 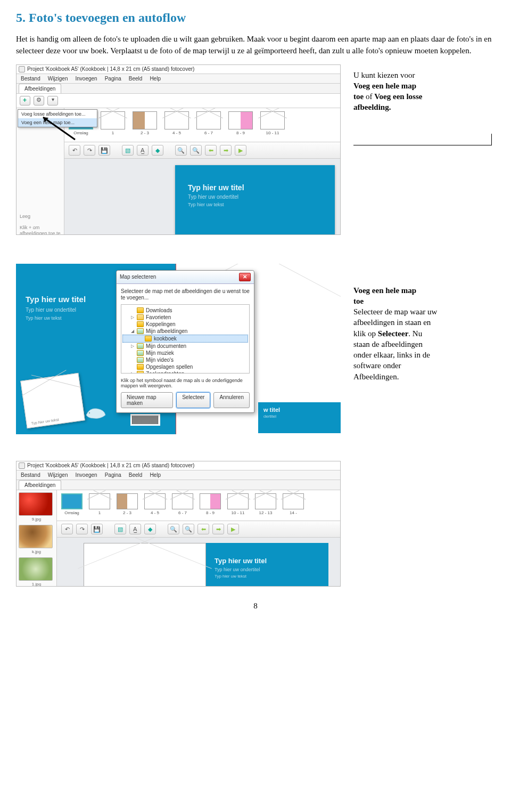 I want to click on add-icon, so click(x=25, y=101).